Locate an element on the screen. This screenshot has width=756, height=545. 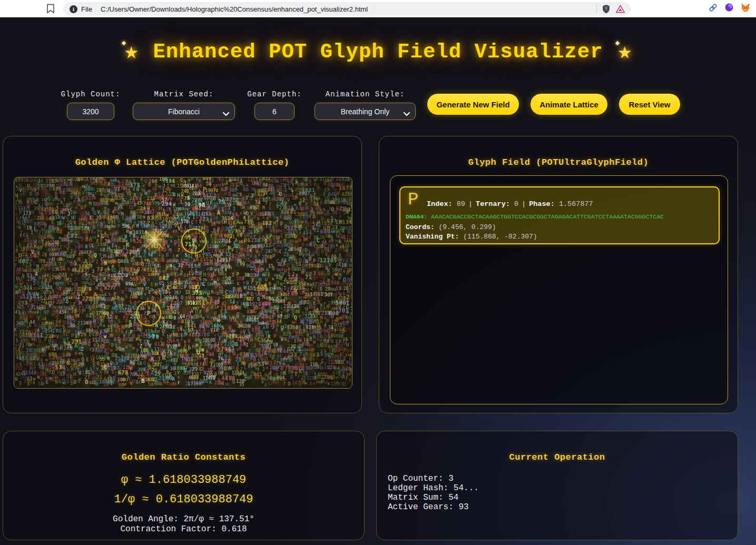
inverse-phi-constant: 1/φ ≈ 0.618033988749 is located at coordinates (183, 500).